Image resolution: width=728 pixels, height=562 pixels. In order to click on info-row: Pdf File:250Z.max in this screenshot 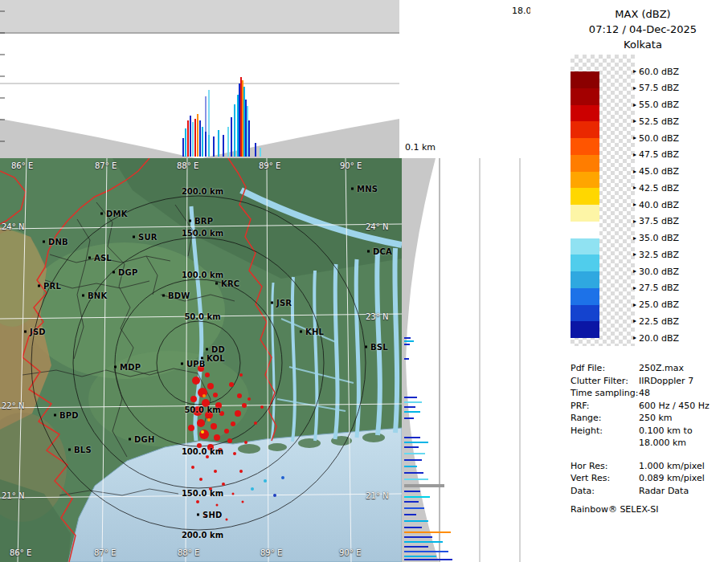, I will do `click(649, 369)`.